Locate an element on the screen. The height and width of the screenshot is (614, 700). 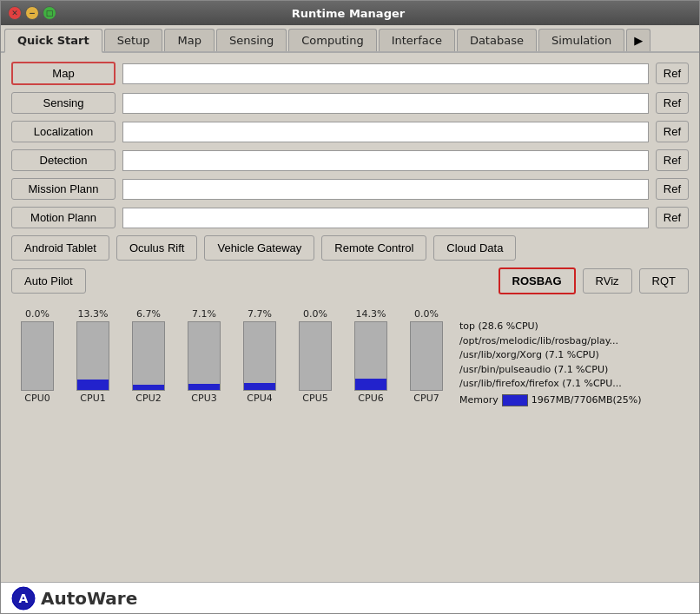
autoware-logo: A AutoWare is located at coordinates (75, 598).